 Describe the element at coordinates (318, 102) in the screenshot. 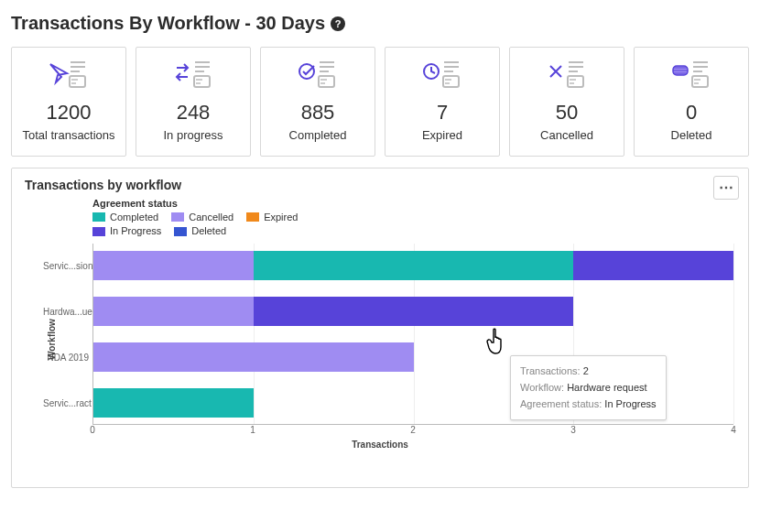

I see `metric-completed: 885 Completed` at that location.